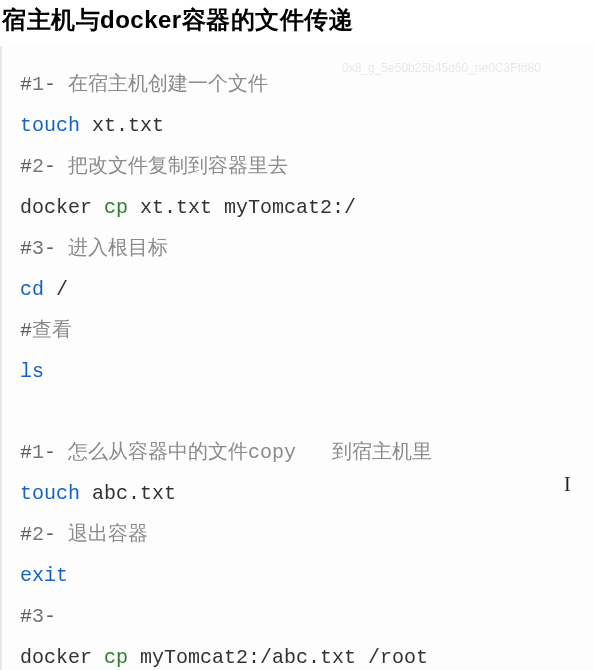 The image size is (594, 670). Describe the element at coordinates (32, 290) in the screenshot. I see `keyword-cd: cd` at that location.